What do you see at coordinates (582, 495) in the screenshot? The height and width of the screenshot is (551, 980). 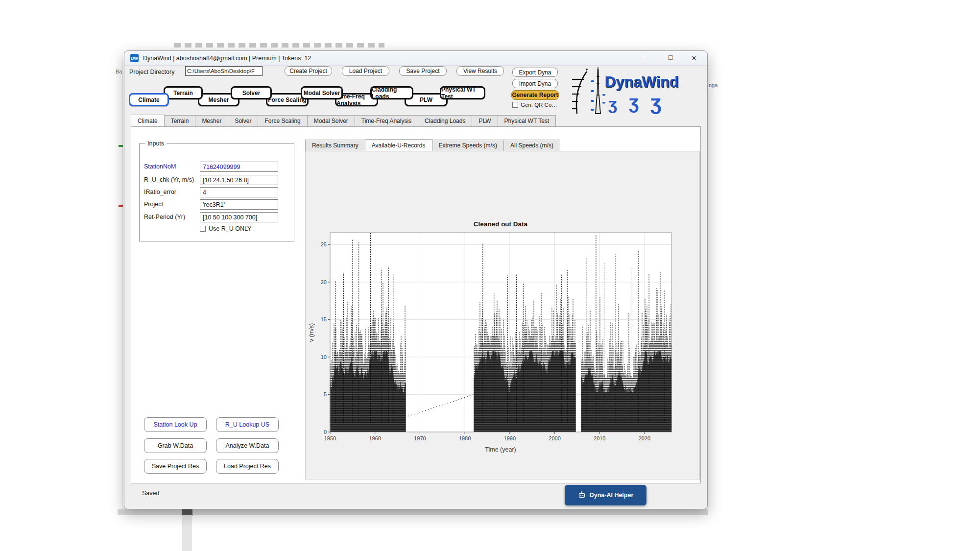 I see `robot-icon` at bounding box center [582, 495].